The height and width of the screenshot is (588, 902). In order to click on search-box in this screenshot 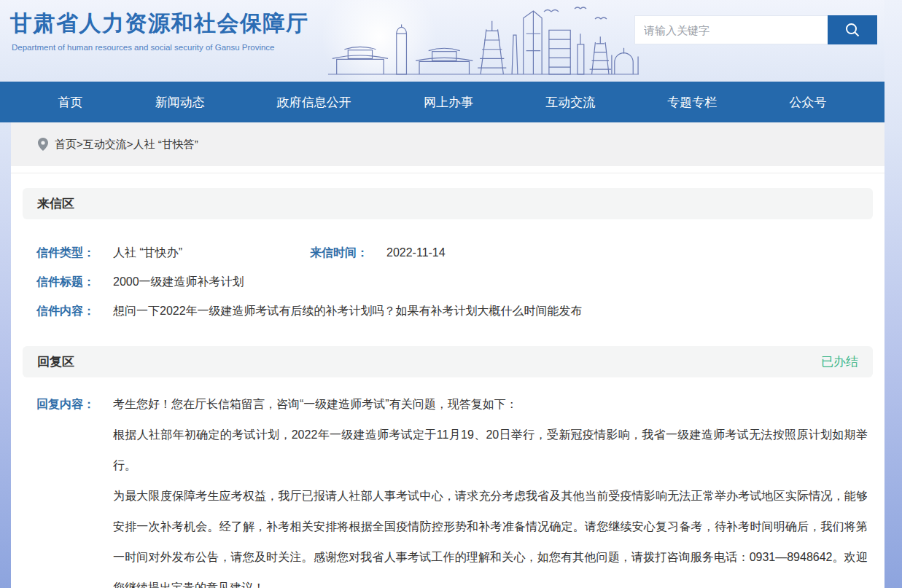, I will do `click(755, 30)`.